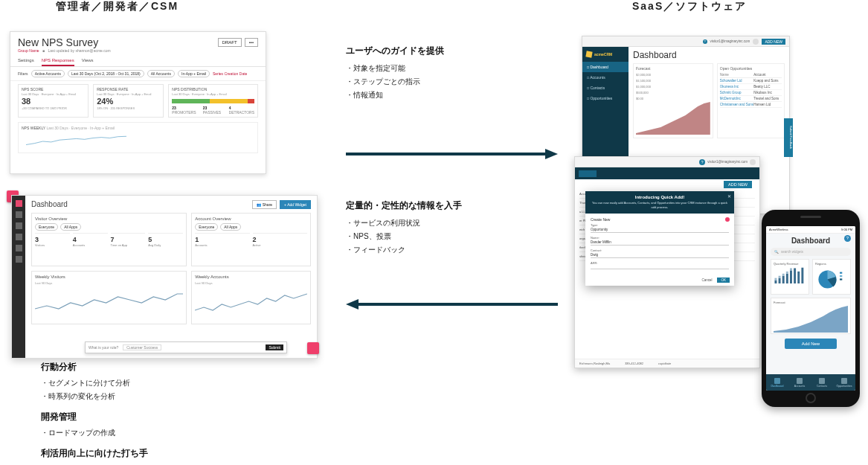 The width and height of the screenshot is (868, 465). Describe the element at coordinates (161, 74) in the screenshot. I see `filter-pill: All Accounts` at that location.